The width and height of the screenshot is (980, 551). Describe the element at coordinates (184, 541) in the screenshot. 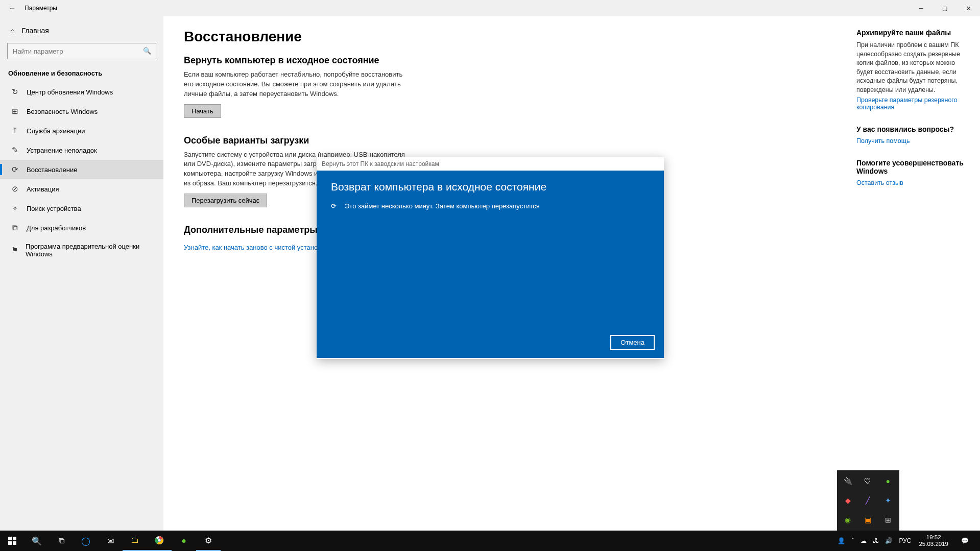

I see `taskbar-app-utorrent: ●` at that location.